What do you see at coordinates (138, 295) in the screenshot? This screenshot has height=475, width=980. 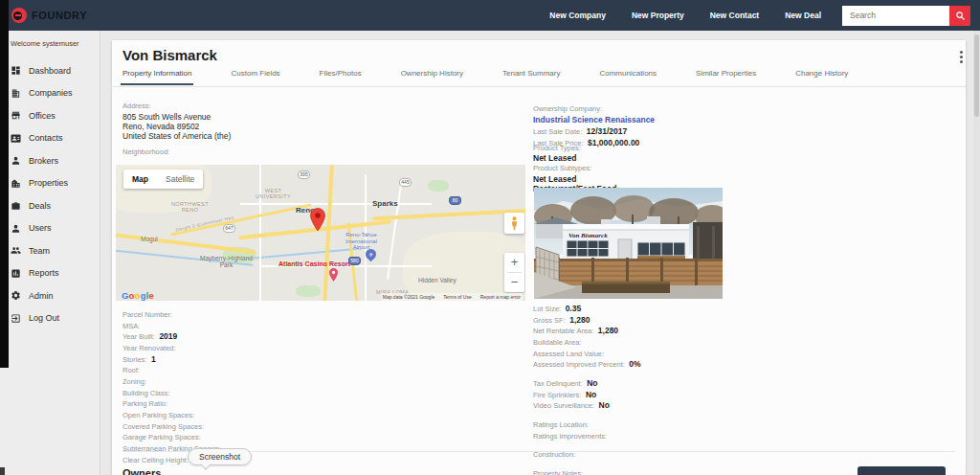 I see `google-logo: Google` at bounding box center [138, 295].